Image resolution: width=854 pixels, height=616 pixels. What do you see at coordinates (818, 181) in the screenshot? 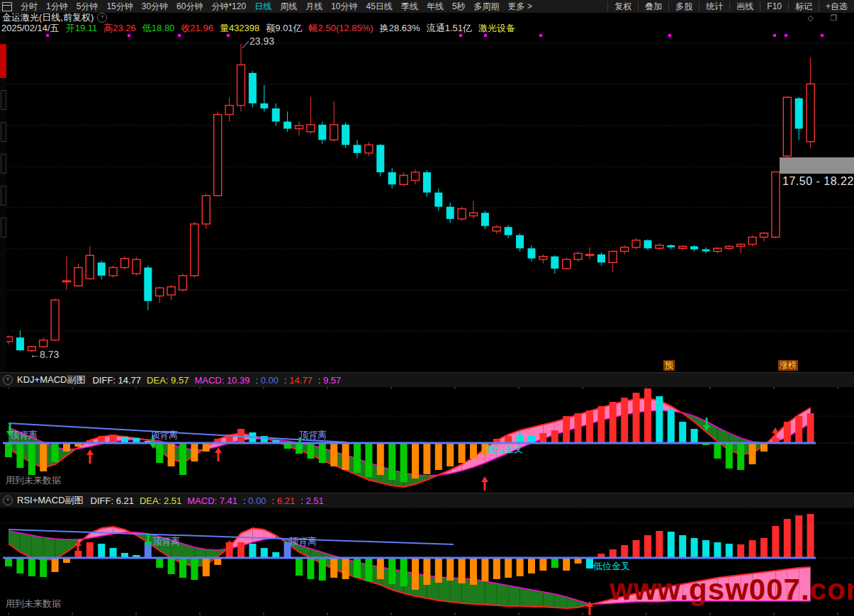
I see `gap-range-label: 17.50 - 18.22` at bounding box center [818, 181].